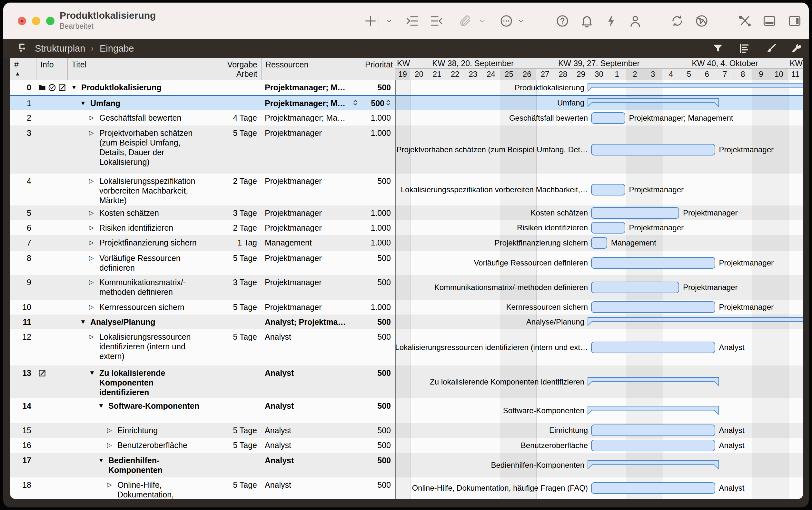  I want to click on breadcrumb: Strukturplan › Eingabe, so click(76, 49).